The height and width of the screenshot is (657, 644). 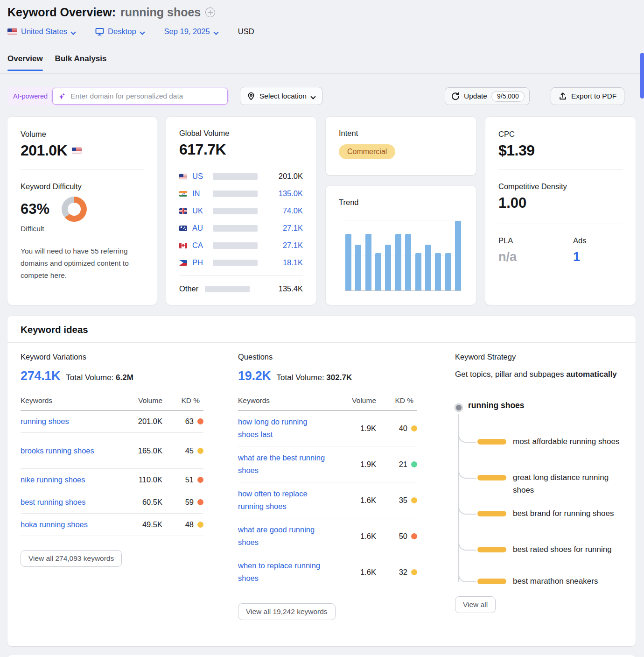 What do you see at coordinates (35, 209) in the screenshot?
I see `kd-value: 63%` at bounding box center [35, 209].